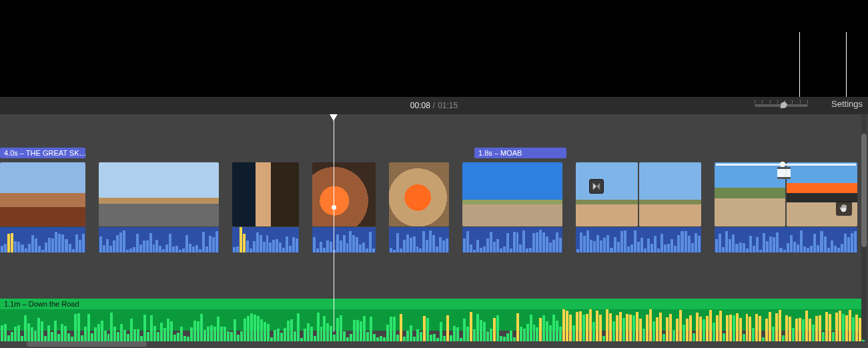  Describe the element at coordinates (448, 106) in the screenshot. I see `project-duration: 01:15` at that location.